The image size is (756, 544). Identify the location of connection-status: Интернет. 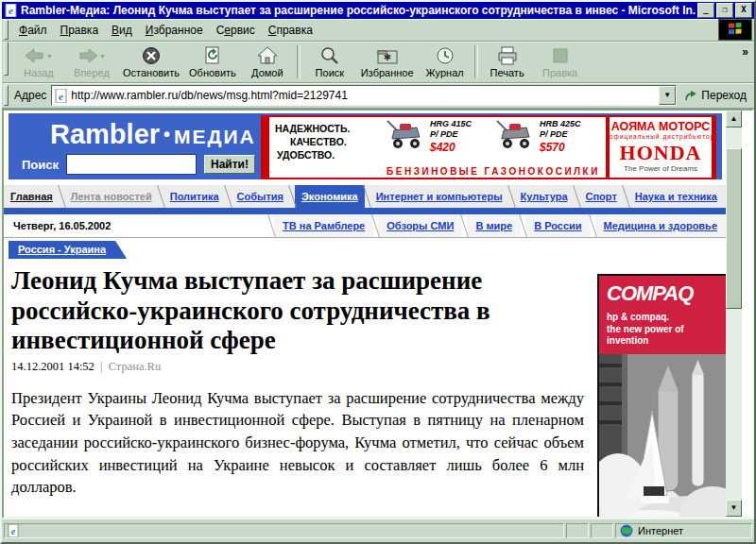
(661, 531).